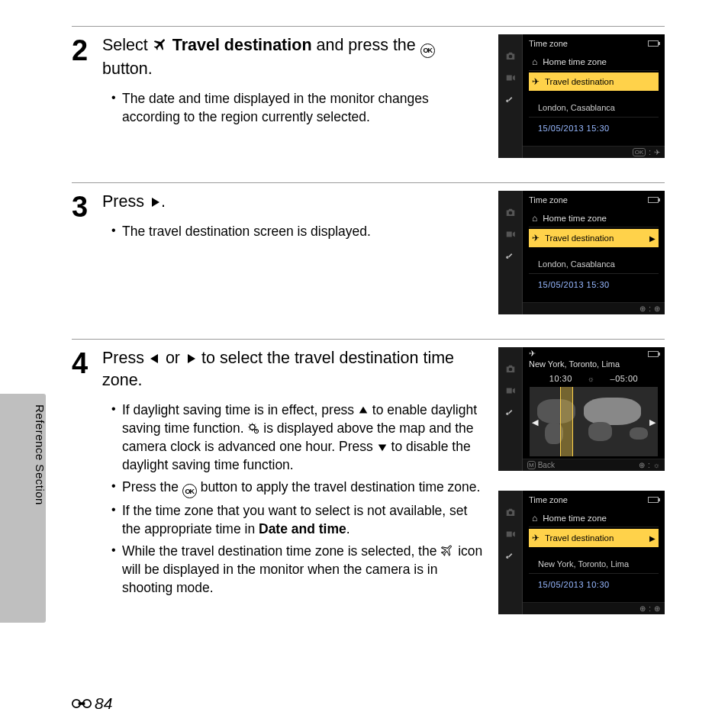 The height and width of the screenshot is (728, 728). I want to click on bullet-list: The travel destination screen is display…, so click(293, 231).